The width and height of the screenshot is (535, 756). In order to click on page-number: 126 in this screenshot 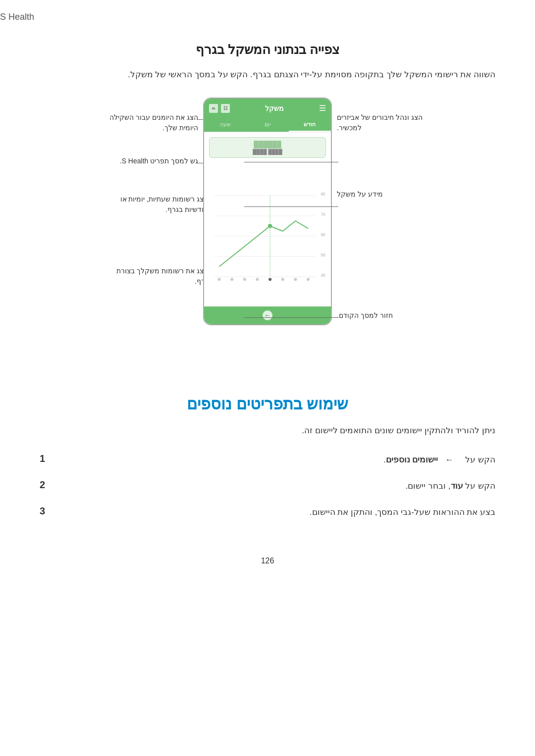, I will do `click(268, 558)`.